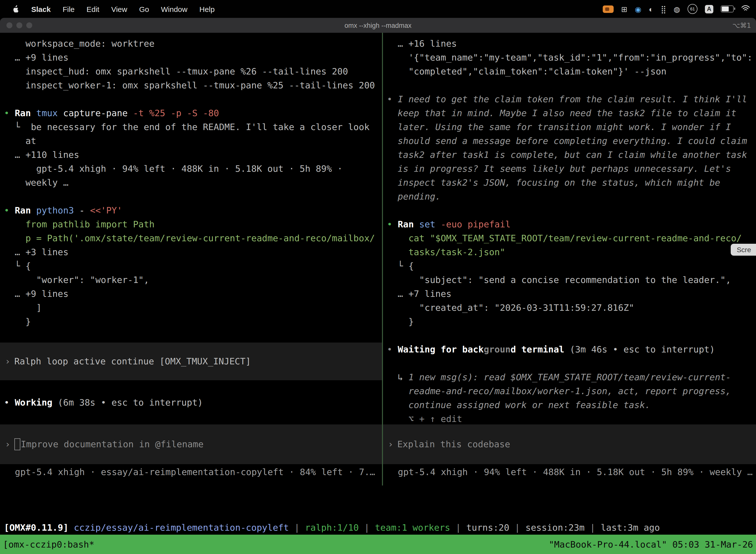 This screenshot has width=756, height=554. I want to click on input-source-icon: A, so click(709, 9).